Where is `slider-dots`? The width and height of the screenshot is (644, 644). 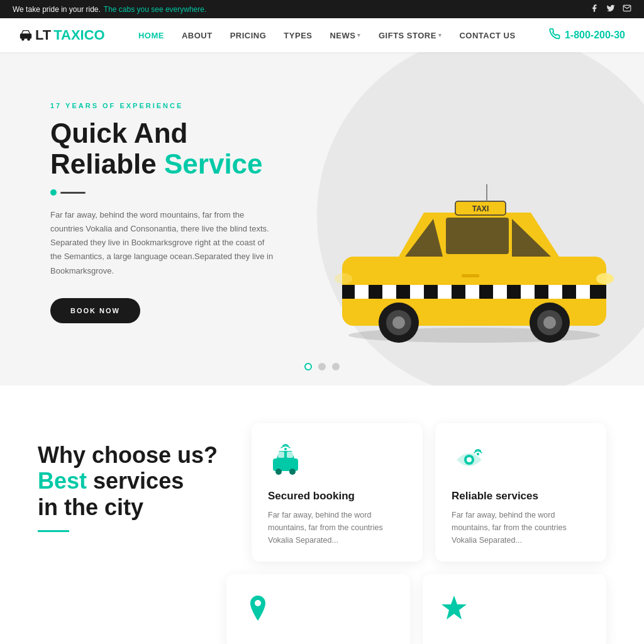 slider-dots is located at coordinates (322, 367).